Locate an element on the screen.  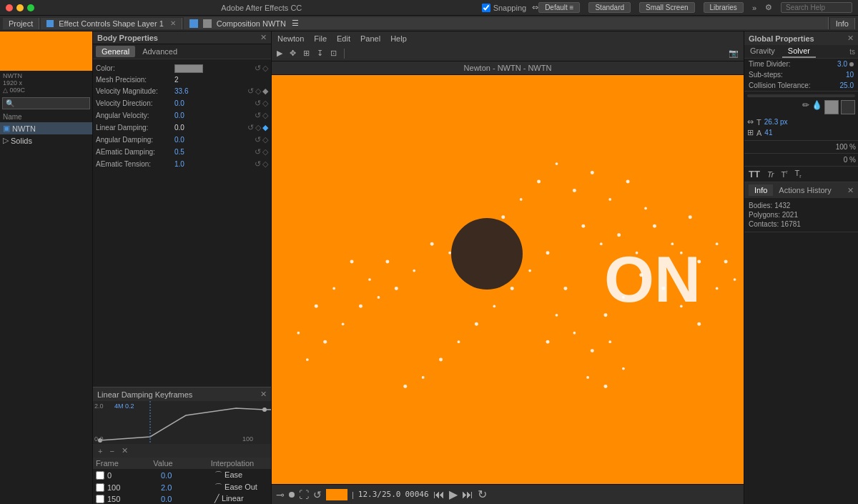
kf-add-btn: + is located at coordinates (100, 451).